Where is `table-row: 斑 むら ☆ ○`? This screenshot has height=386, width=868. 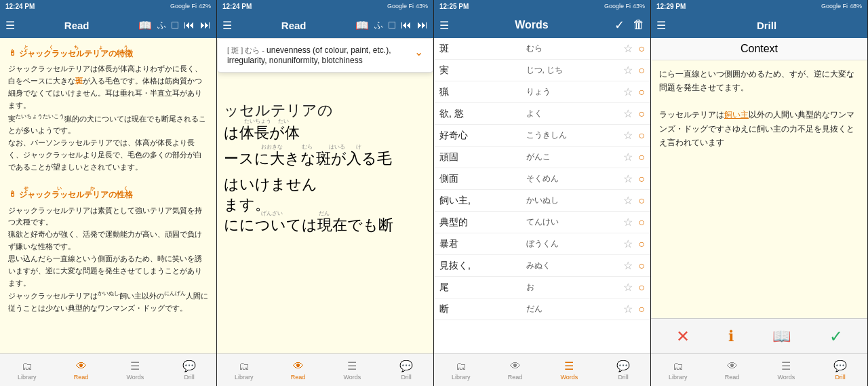
table-row: 斑 むら ☆ ○ is located at coordinates (542, 49).